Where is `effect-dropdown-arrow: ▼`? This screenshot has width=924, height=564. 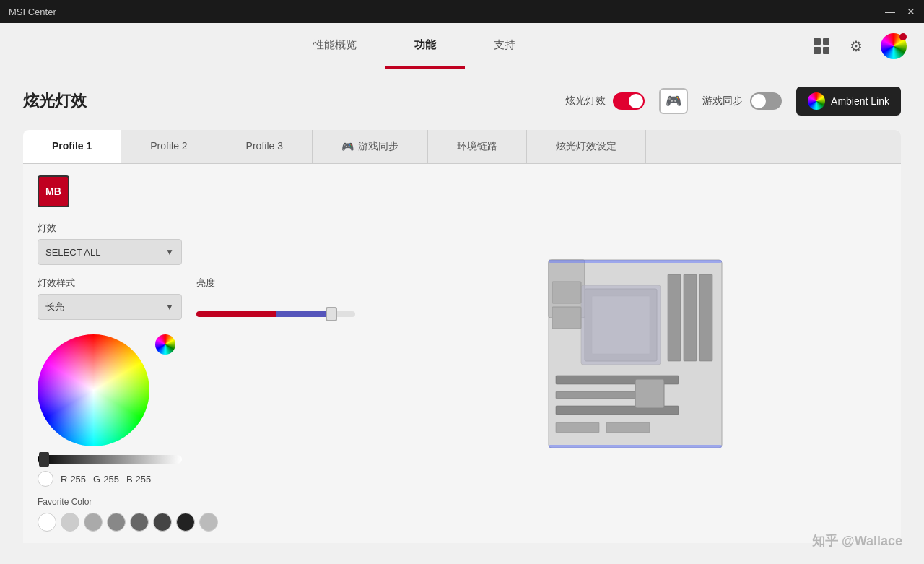 effect-dropdown-arrow: ▼ is located at coordinates (170, 252).